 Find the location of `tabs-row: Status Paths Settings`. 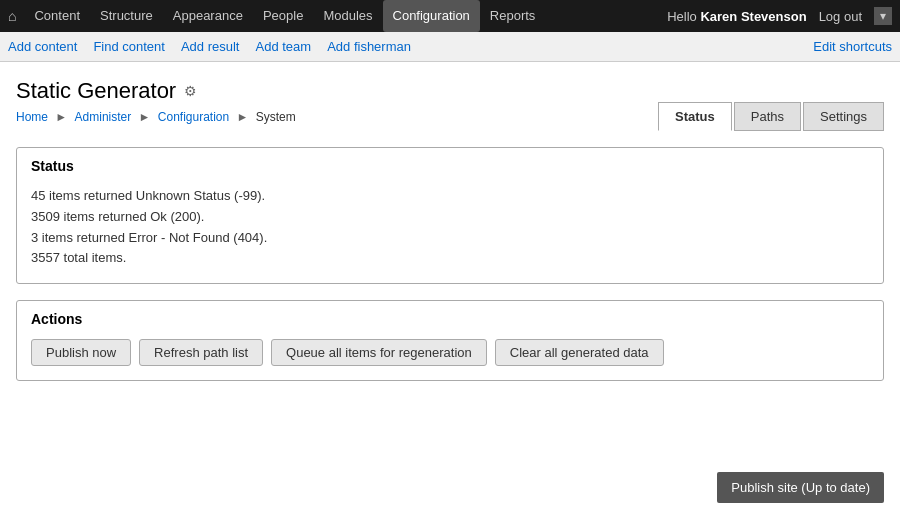

tabs-row: Status Paths Settings is located at coordinates (450, 116).